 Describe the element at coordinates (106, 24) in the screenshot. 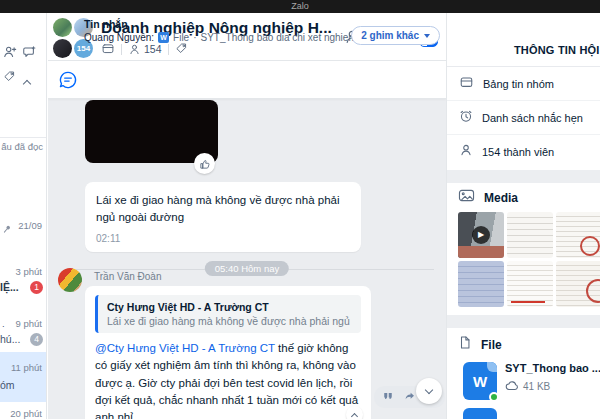

I see `pinned-label: Tin nhắn` at that location.